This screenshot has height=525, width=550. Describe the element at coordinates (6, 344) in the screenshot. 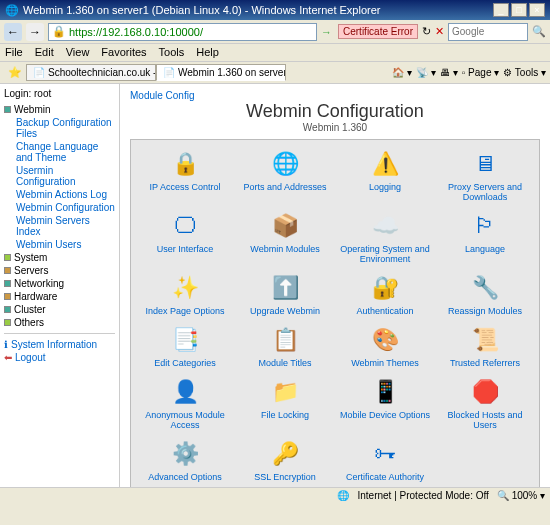

I see `info-icon: ℹ` at that location.